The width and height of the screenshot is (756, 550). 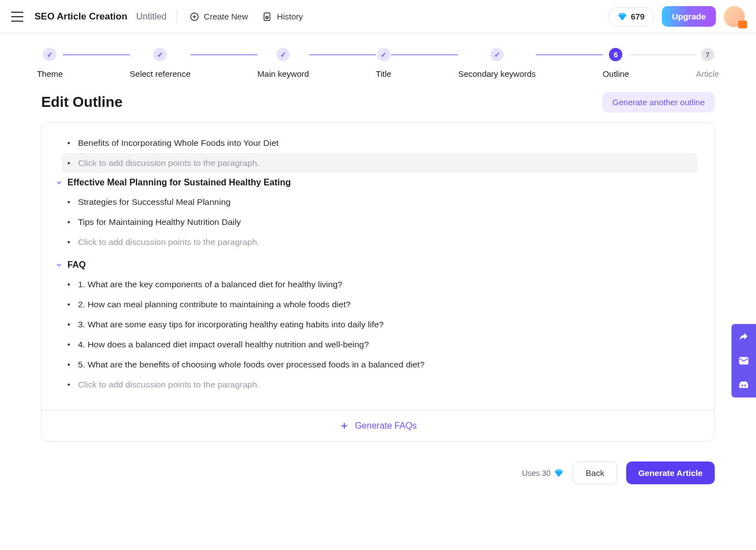 I want to click on list-item: 2. How can meal planning contribute to m…, so click(x=377, y=305).